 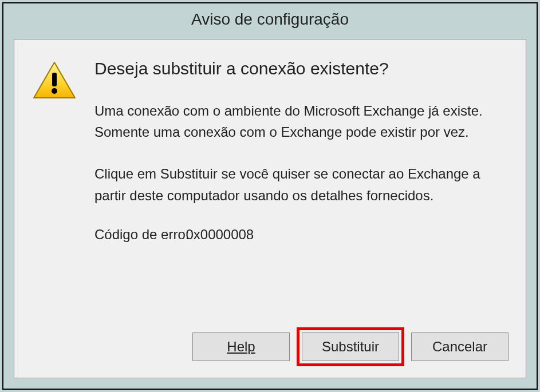 I want to click on error-code: 0x0000008, so click(x=220, y=235).